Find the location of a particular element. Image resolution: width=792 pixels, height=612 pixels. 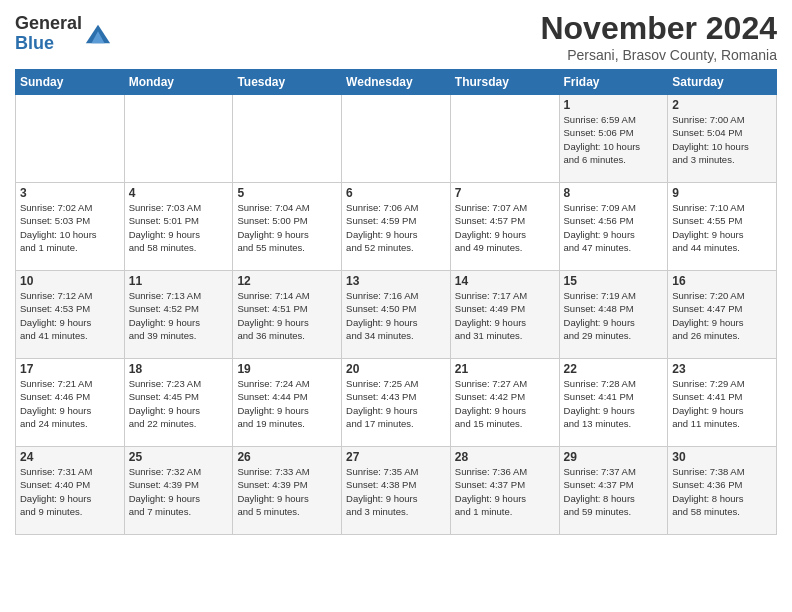

day-info: Sunrise: 7:36 AM Sunset: 4:37 PM Dayligh… is located at coordinates (505, 492).